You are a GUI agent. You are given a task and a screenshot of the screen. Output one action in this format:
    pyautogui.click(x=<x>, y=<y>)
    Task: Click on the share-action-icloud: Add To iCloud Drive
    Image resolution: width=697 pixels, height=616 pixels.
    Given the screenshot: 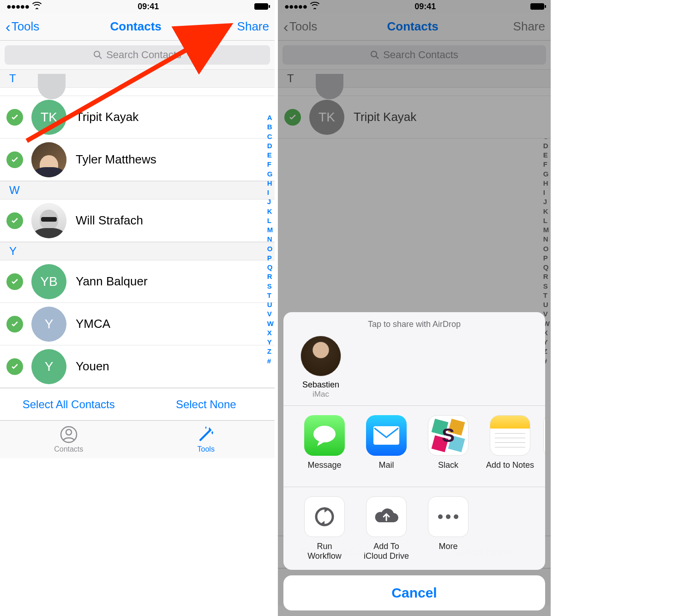 What is the action you would take?
    pyautogui.click(x=386, y=529)
    